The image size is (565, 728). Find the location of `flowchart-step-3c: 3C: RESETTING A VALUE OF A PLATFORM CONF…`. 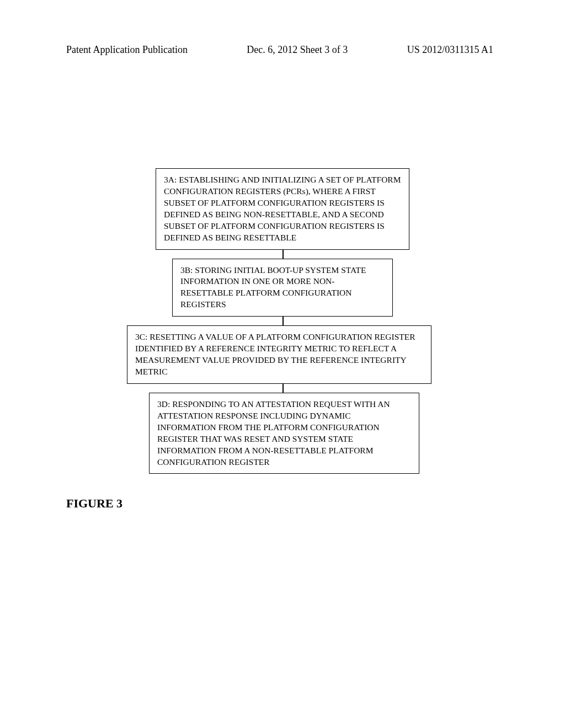

flowchart-step-3c: 3C: RESETTING A VALUE OF A PLATFORM CONF… is located at coordinates (279, 355).